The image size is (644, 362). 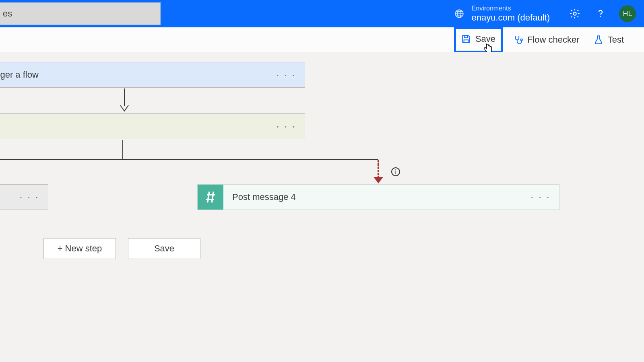 What do you see at coordinates (153, 75) in the screenshot?
I see `trigger-card: lly trigger a flow · · ·` at bounding box center [153, 75].